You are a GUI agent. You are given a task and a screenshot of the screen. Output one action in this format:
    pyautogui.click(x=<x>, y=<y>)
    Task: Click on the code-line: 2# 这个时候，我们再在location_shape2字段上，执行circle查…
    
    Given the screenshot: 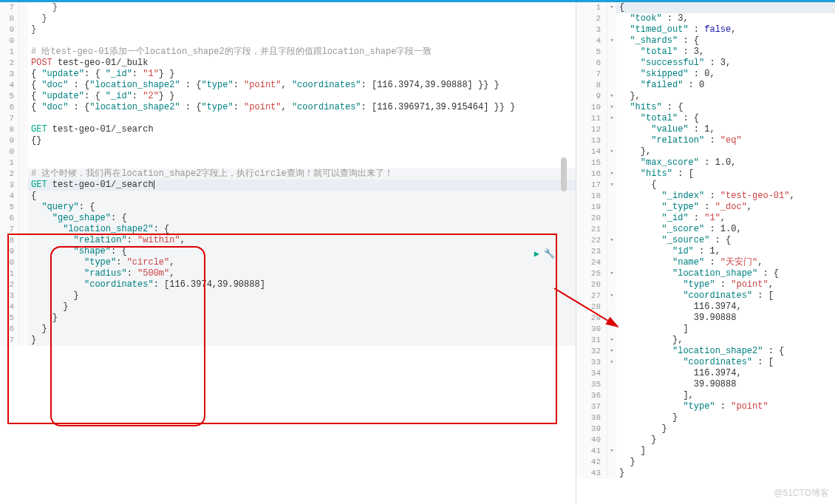 What is the action you would take?
    pyautogui.click(x=288, y=174)
    